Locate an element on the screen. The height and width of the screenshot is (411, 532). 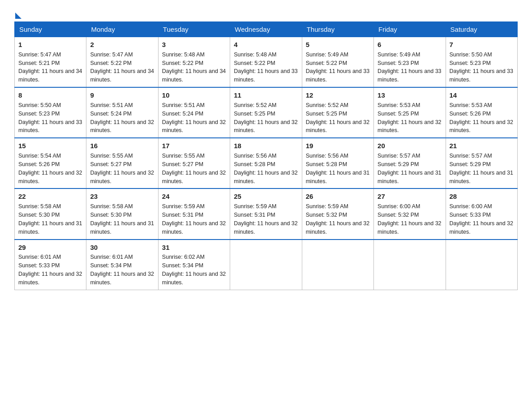
calendar-cell: 10Sunrise: 5:51 AMSunset: 5:24 PMDayligh… is located at coordinates (194, 113).